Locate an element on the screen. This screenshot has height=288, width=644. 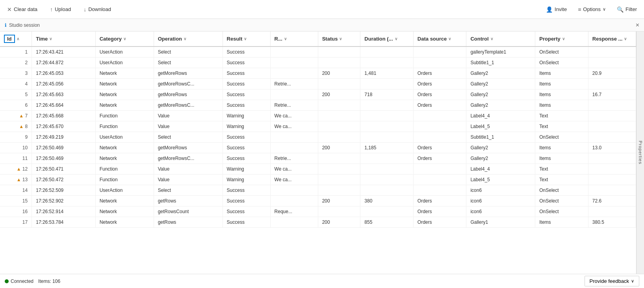
cell-id: 9 is located at coordinates (16, 137).